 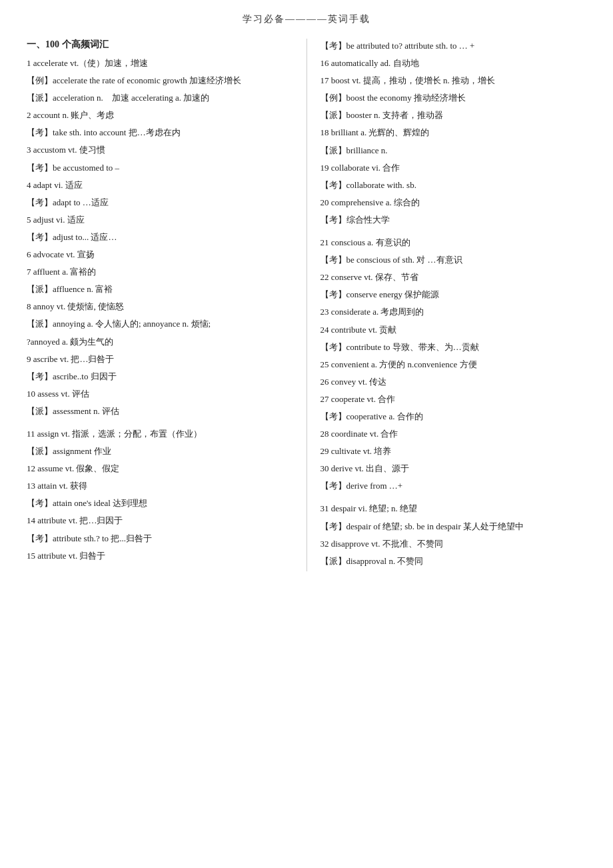 I want to click on list-item: 17 boost vt. 提高，推动，使增长 n. 推动，增长, so click(x=454, y=81).